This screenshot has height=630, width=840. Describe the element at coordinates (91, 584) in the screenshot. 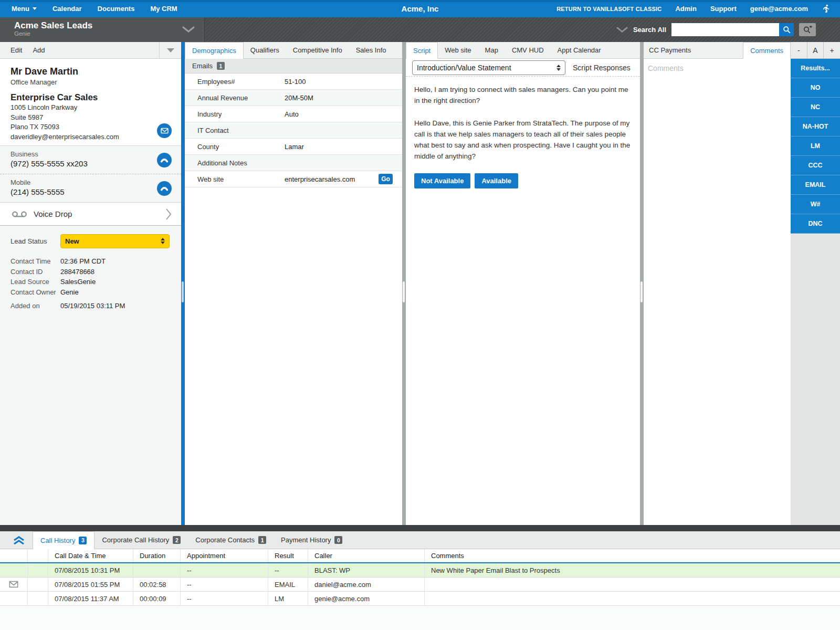

I see `cell-date: 07/08/2015 01:55 PM` at that location.